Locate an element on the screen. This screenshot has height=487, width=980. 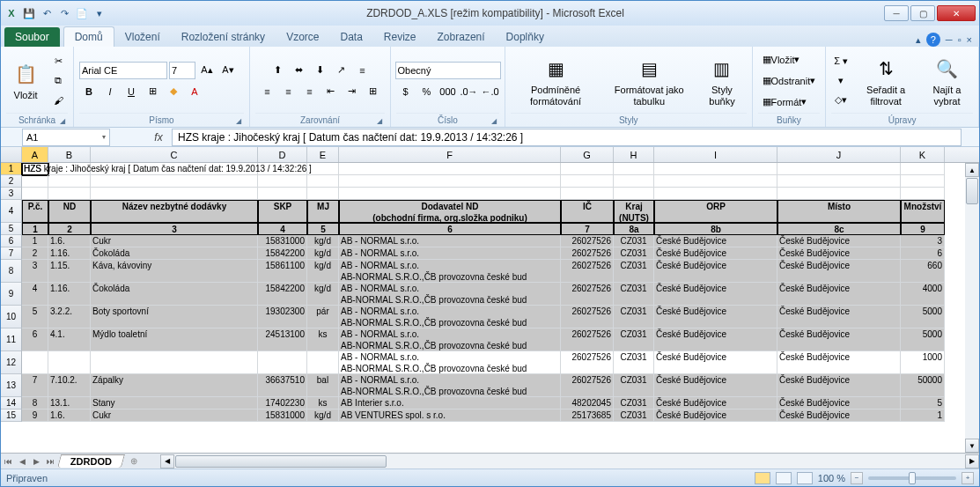
cell: 5000 is located at coordinates (923, 340).